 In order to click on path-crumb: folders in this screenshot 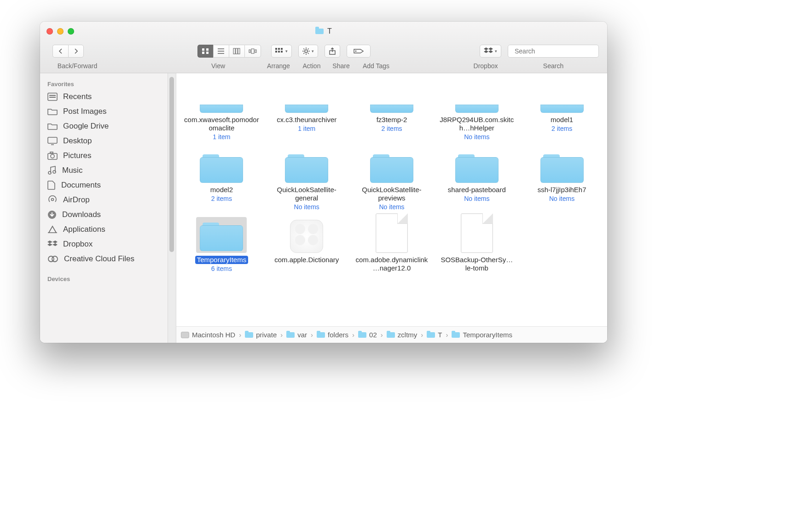, I will do `click(332, 335)`.